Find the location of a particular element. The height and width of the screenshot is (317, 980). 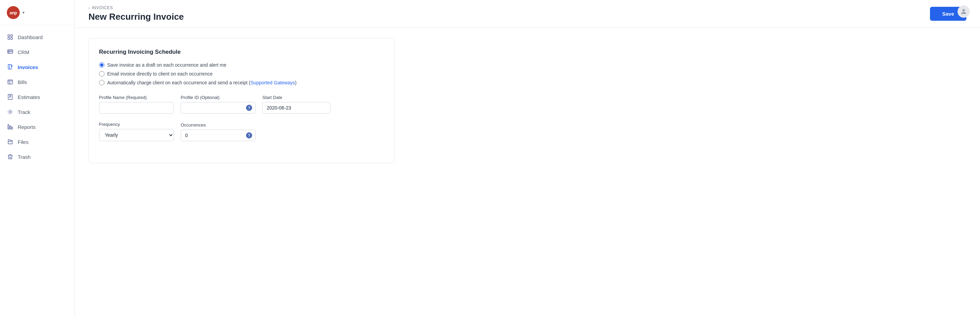

bills-icon is located at coordinates (10, 82).